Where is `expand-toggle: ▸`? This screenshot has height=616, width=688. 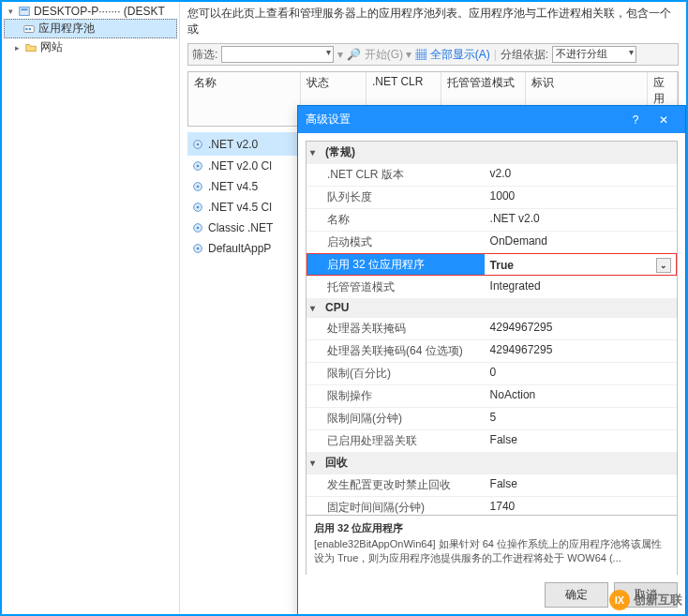 expand-toggle: ▸ is located at coordinates (17, 48).